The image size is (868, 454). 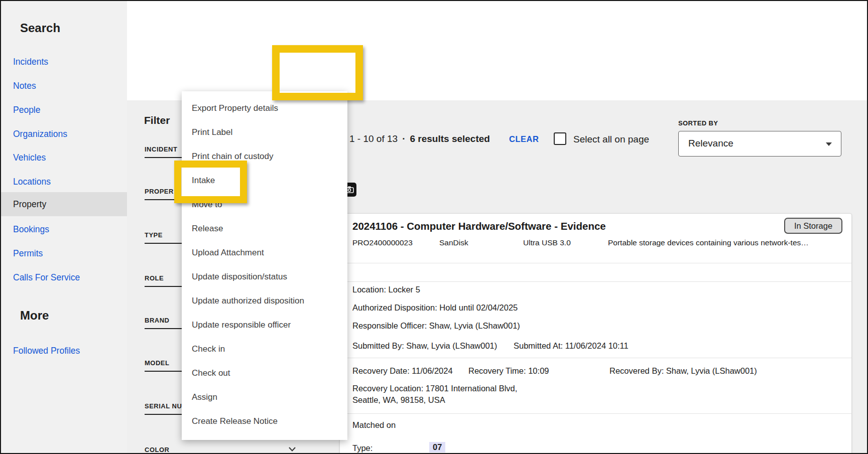 I want to click on submitted-at-line: Submitted At: 11/06/2024 10:11, so click(x=571, y=346).